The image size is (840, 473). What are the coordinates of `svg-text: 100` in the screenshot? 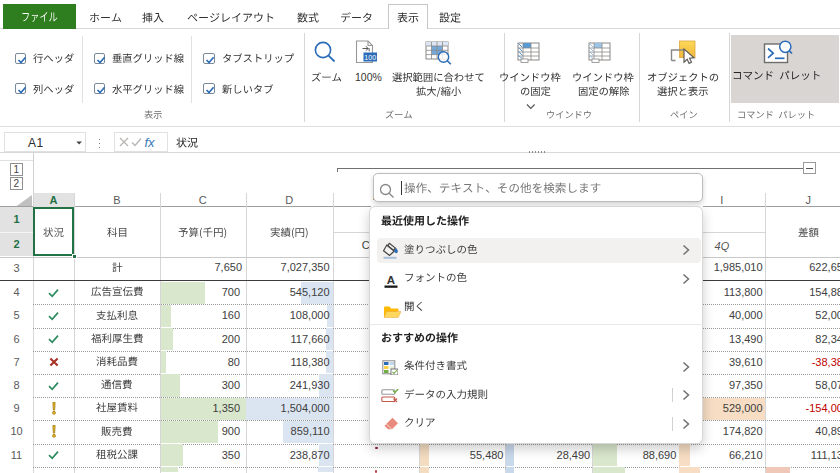 It's located at (370, 58).